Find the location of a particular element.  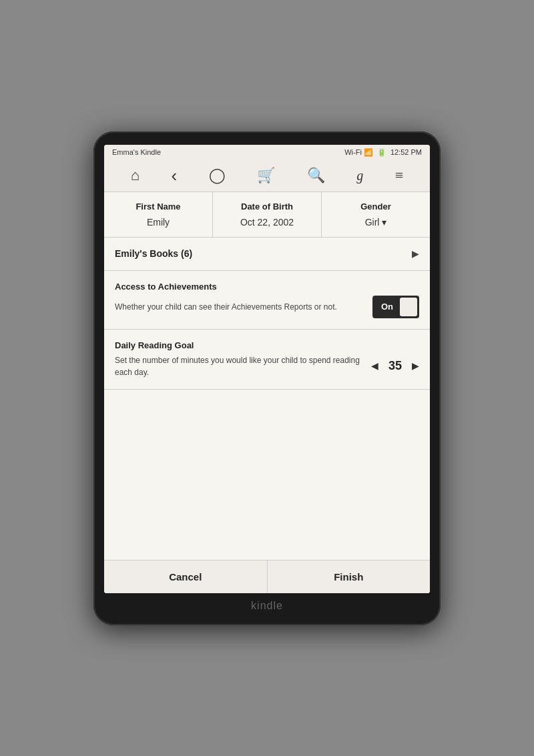

gender-dropdown-icon: ▾ is located at coordinates (384, 222).